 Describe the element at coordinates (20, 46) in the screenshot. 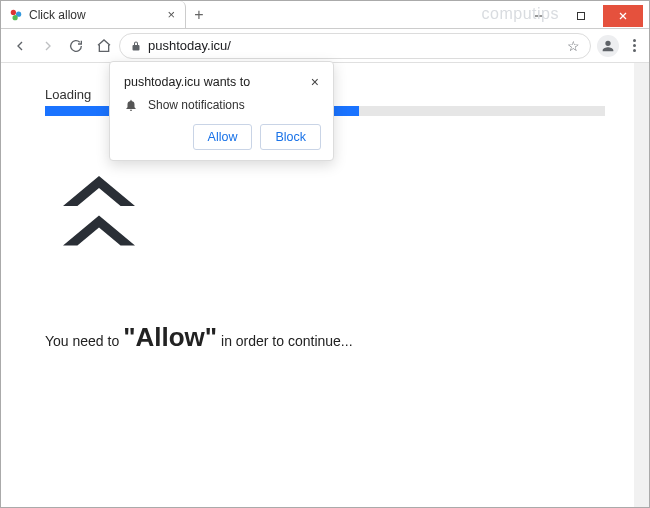

I see `back-button` at that location.